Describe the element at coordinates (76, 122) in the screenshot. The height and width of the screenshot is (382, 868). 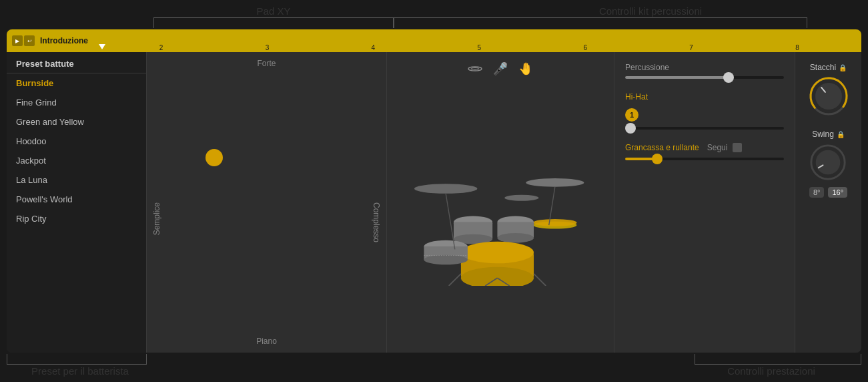
I see `sidebar-item-green-yellow: Green and Yellow` at that location.